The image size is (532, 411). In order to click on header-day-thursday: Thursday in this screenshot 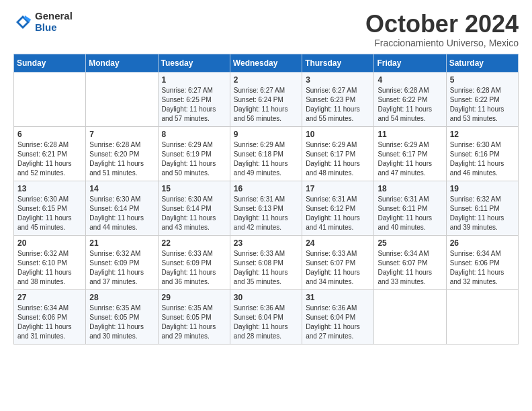, I will do `click(339, 63)`.